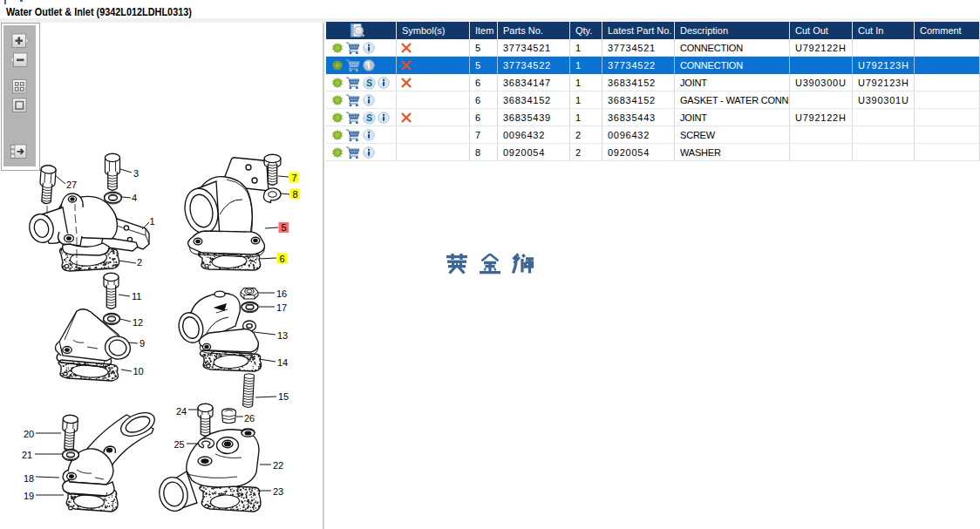 The width and height of the screenshot is (980, 529). I want to click on svg-text: 26, so click(249, 418).